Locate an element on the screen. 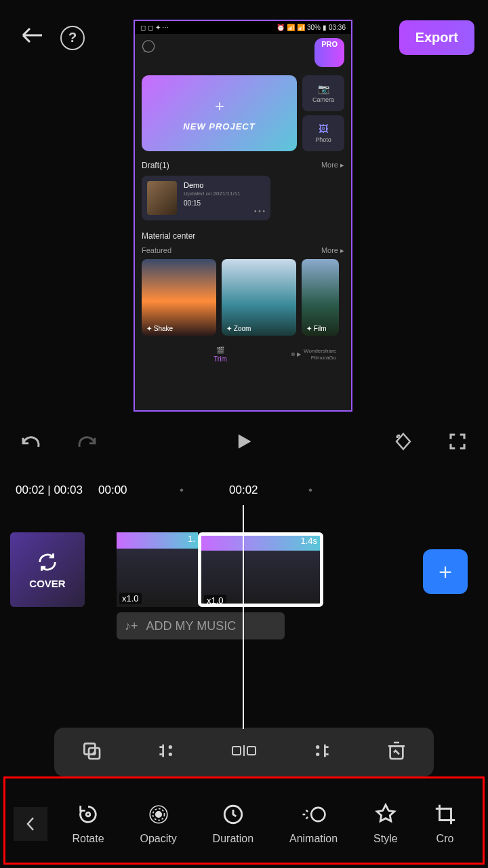 This screenshot has width=488, height=868. animation-label: Animation is located at coordinates (313, 839).